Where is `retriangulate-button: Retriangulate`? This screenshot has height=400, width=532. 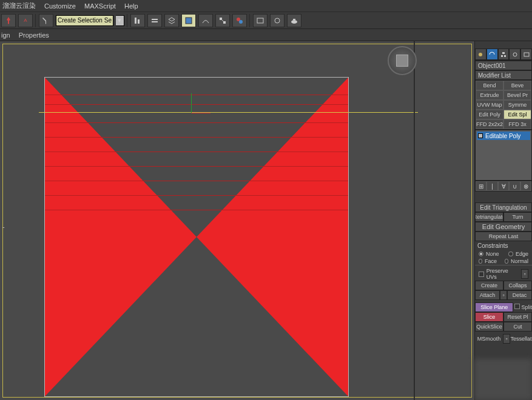 retriangulate-button: Retriangulate is located at coordinates (489, 217).